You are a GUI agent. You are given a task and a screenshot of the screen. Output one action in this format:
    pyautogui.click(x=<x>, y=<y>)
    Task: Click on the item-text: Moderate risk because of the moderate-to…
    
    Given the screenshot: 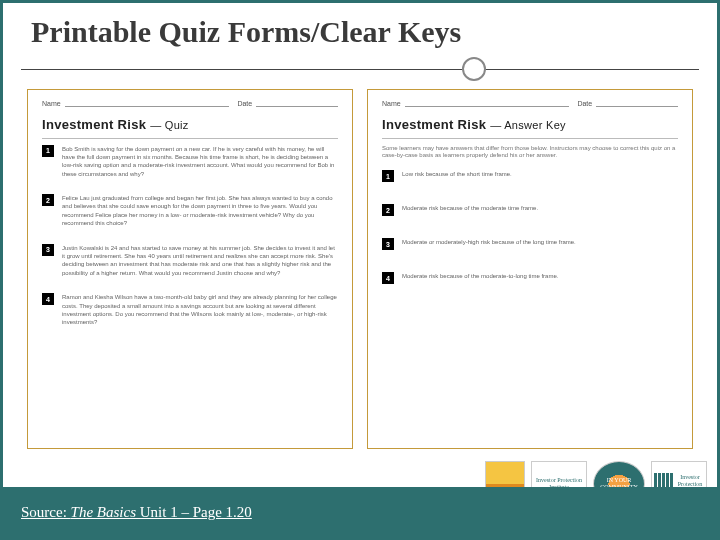 What is the action you would take?
    pyautogui.click(x=540, y=278)
    